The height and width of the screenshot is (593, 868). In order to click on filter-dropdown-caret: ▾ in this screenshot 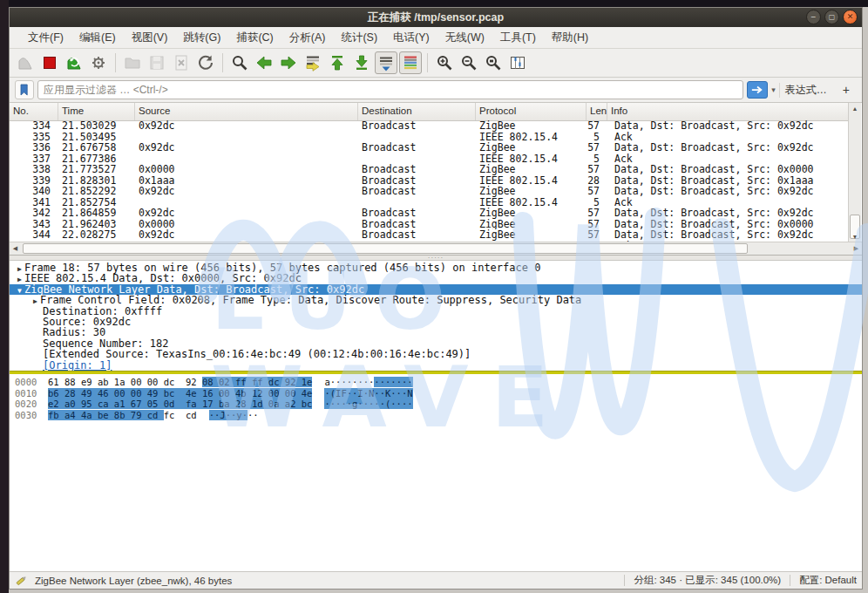, I will do `click(774, 90)`.